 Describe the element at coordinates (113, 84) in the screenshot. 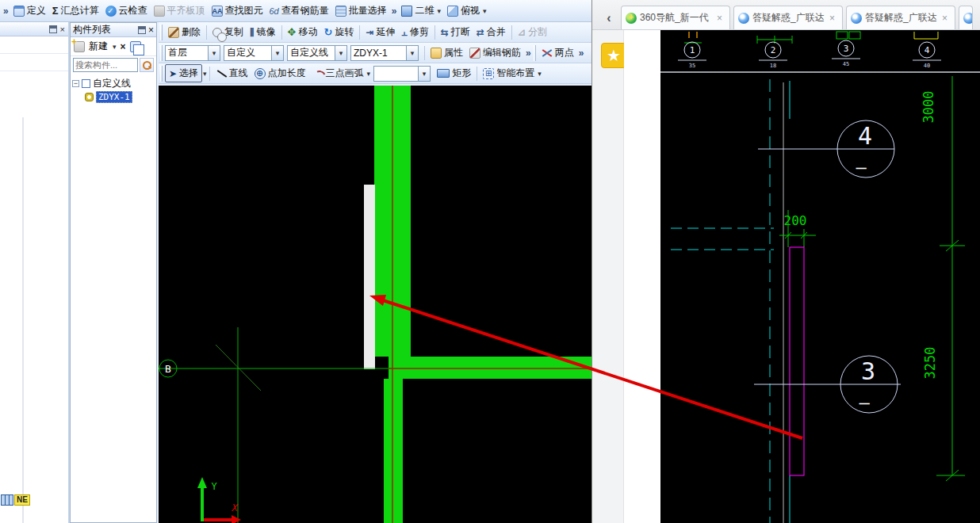

I see `tree-node-root: − 自定义线` at that location.